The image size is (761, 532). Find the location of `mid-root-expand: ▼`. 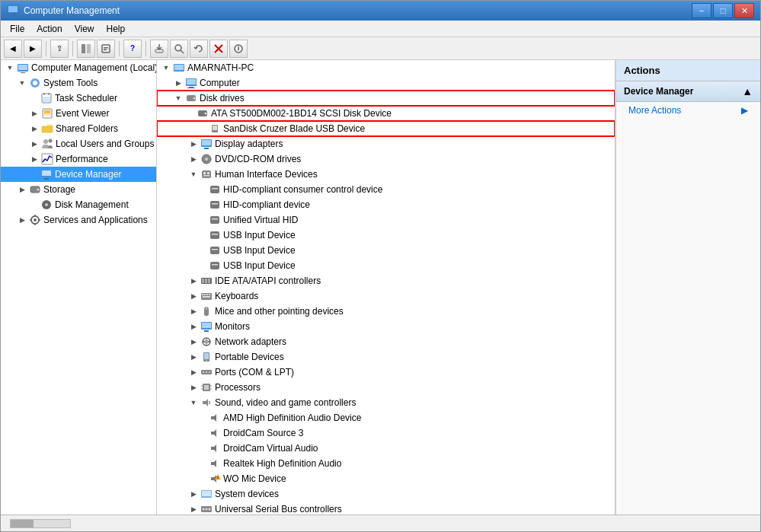

mid-root-expand: ▼ is located at coordinates (166, 68).